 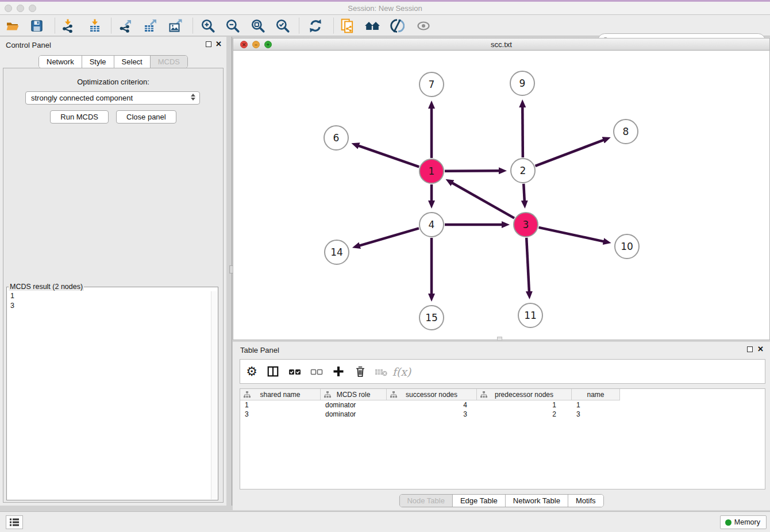 What do you see at coordinates (315, 26) in the screenshot?
I see `refresh-icon` at bounding box center [315, 26].